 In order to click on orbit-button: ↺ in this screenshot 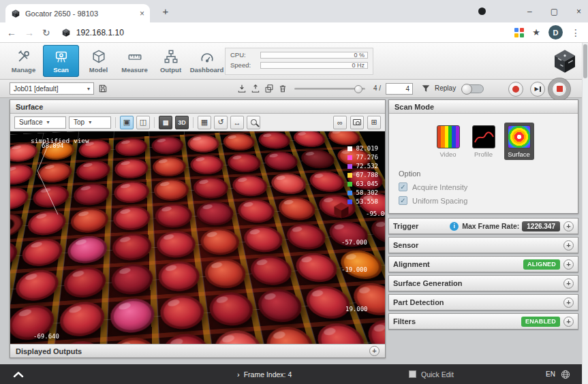, I will do `click(221, 123)`.